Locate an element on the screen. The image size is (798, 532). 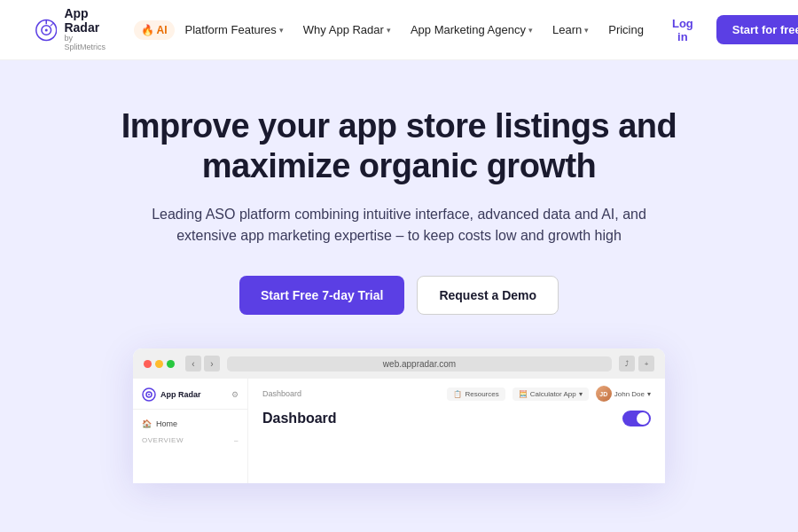
sidebar-home-item: 🏠 Home is located at coordinates (190, 424).